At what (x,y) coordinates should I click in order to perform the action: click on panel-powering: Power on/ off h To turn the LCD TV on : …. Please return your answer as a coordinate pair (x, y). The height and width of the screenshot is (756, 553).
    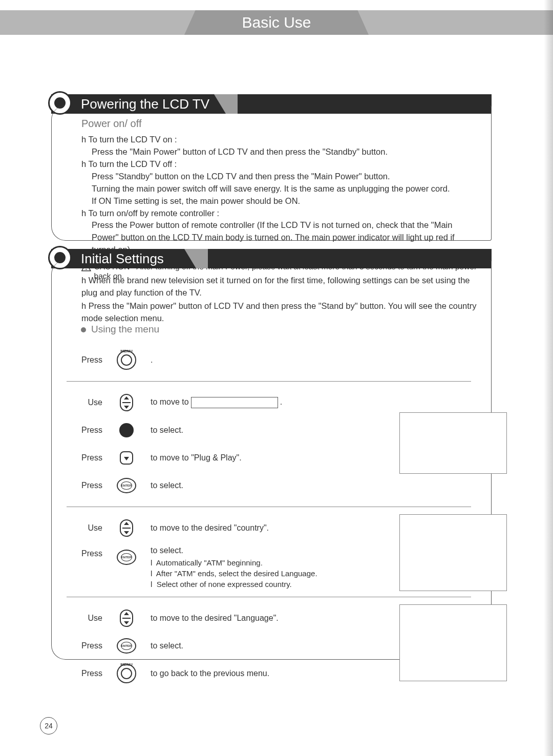
    Looking at the image, I should click on (271, 173).